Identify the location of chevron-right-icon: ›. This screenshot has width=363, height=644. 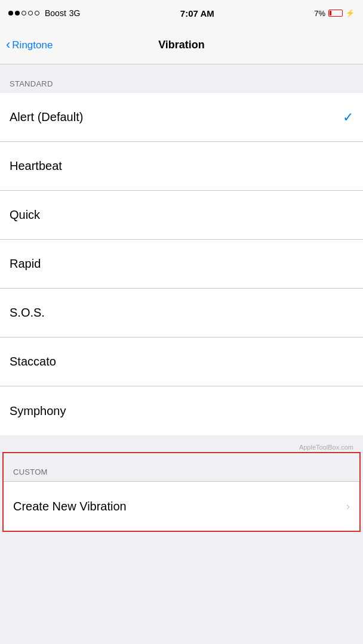
(348, 507).